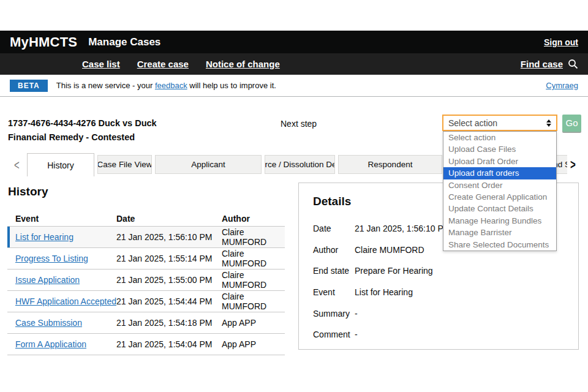  Describe the element at coordinates (62, 237) in the screenshot. I see `event-link: List for Hearing` at that location.